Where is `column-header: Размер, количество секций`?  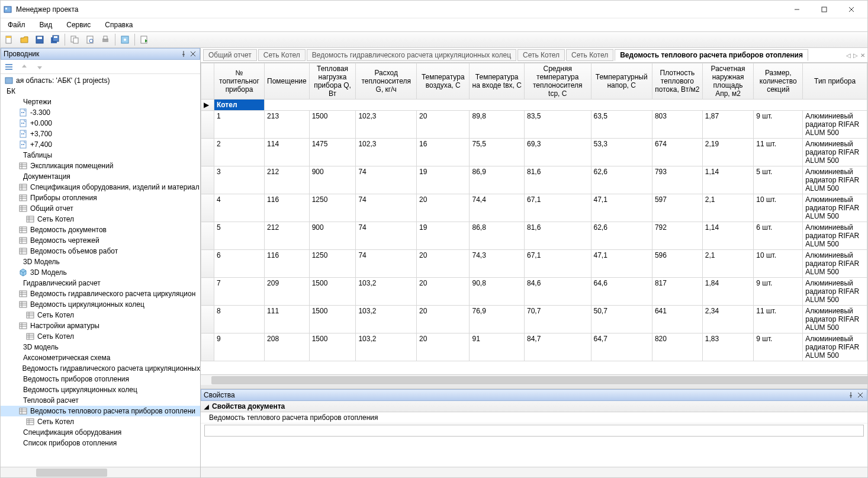 column-header: Размер, количество секций is located at coordinates (778, 82).